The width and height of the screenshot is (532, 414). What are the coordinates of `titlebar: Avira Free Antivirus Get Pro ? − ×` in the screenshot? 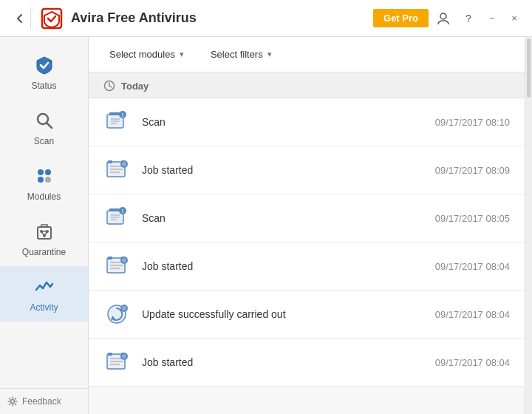 It's located at (266, 18).